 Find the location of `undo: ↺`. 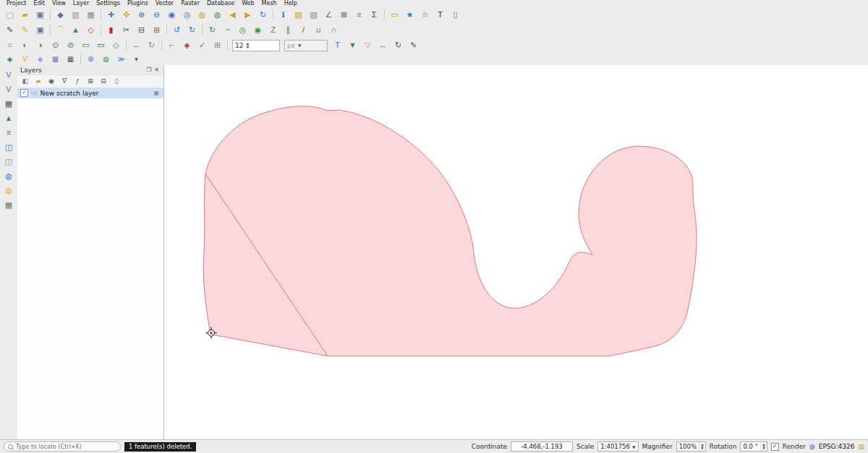

undo: ↺ is located at coordinates (176, 30).